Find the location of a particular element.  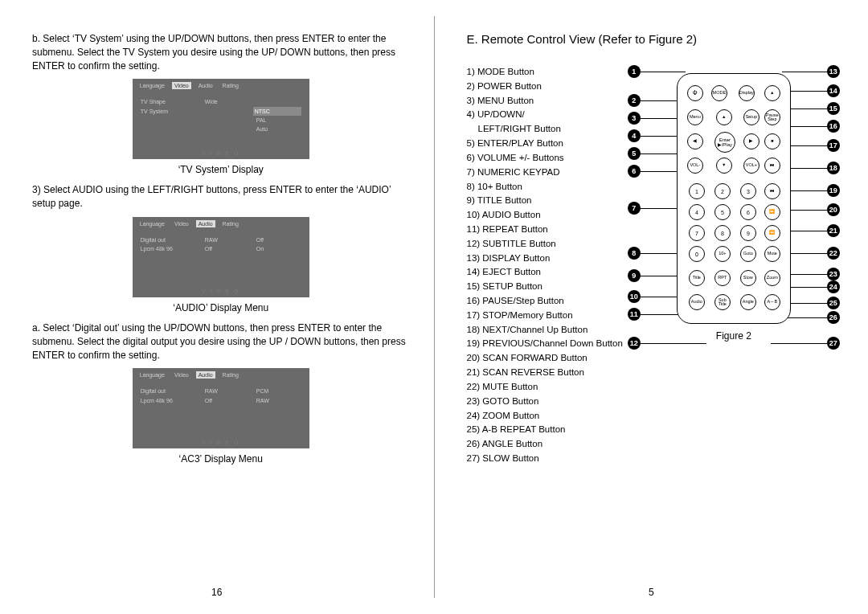

callout-18: 18 is located at coordinates (833, 168).